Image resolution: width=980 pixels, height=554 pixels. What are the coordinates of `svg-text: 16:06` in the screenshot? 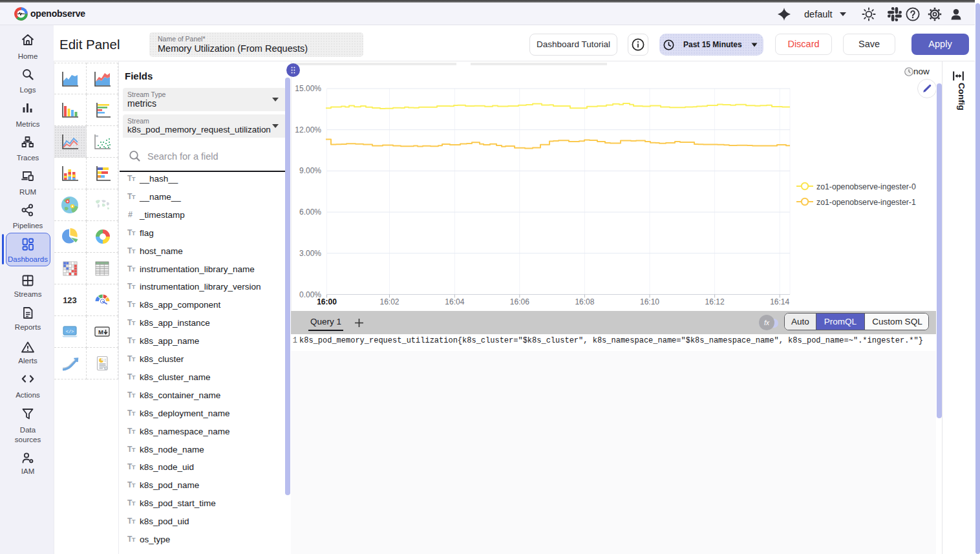 It's located at (520, 302).